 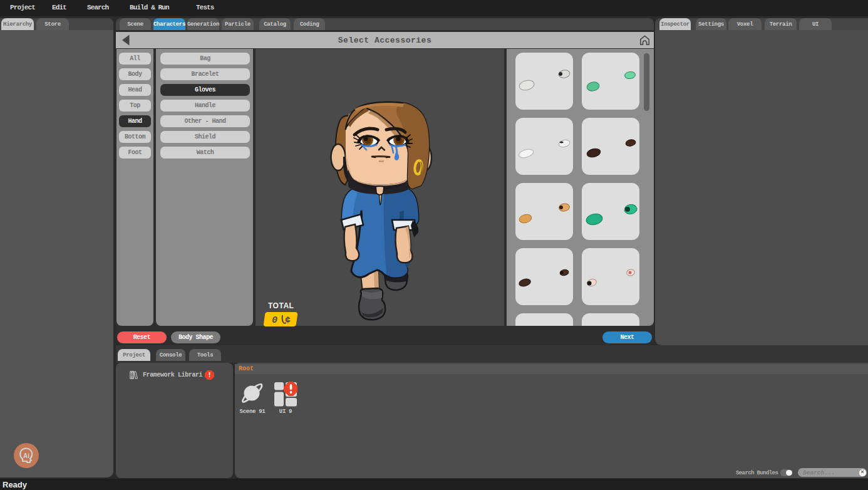 What do you see at coordinates (274, 321) in the screenshot?
I see `svg-text: 0` at bounding box center [274, 321].